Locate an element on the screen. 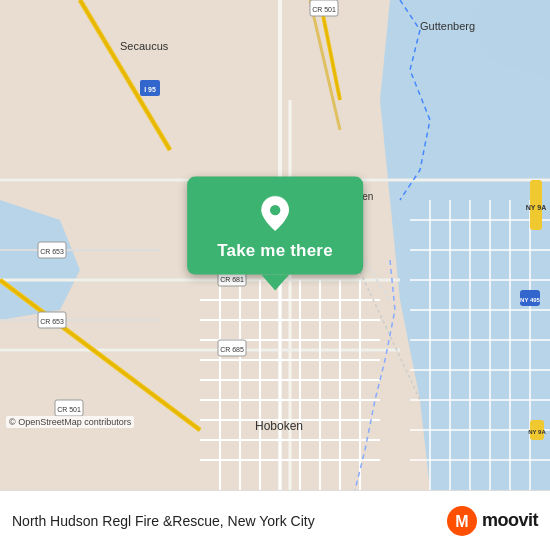 The height and width of the screenshot is (550, 550). bottom-bar: North Hudson Regl Fire &Rescue, New York… is located at coordinates (275, 520).